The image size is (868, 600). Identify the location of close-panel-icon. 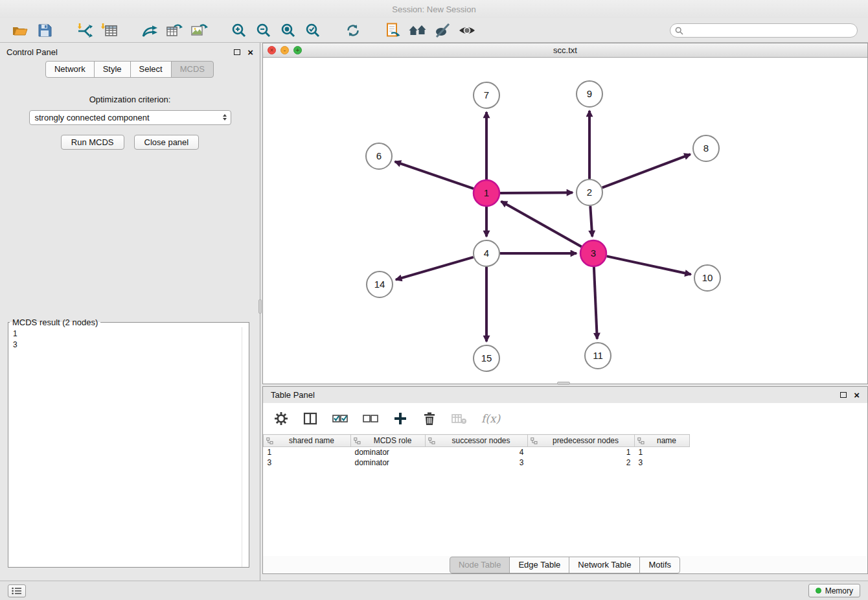
(250, 52).